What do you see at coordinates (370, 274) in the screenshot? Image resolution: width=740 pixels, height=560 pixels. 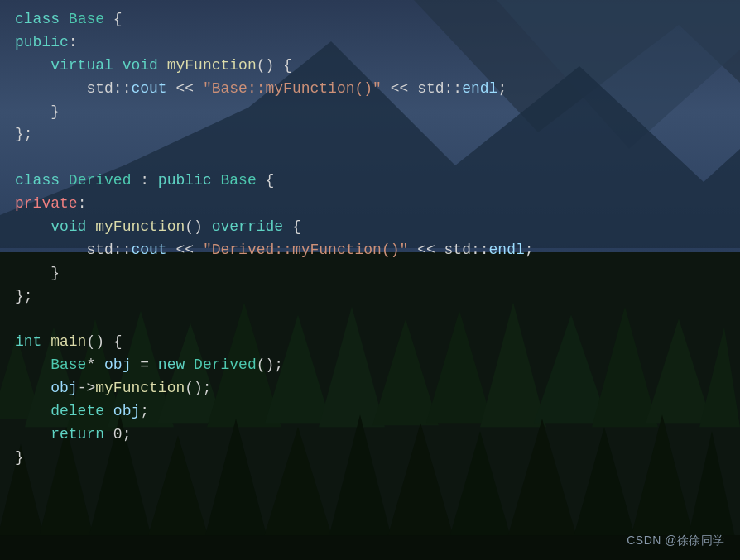 I see `code-line-12: }` at bounding box center [370, 274].